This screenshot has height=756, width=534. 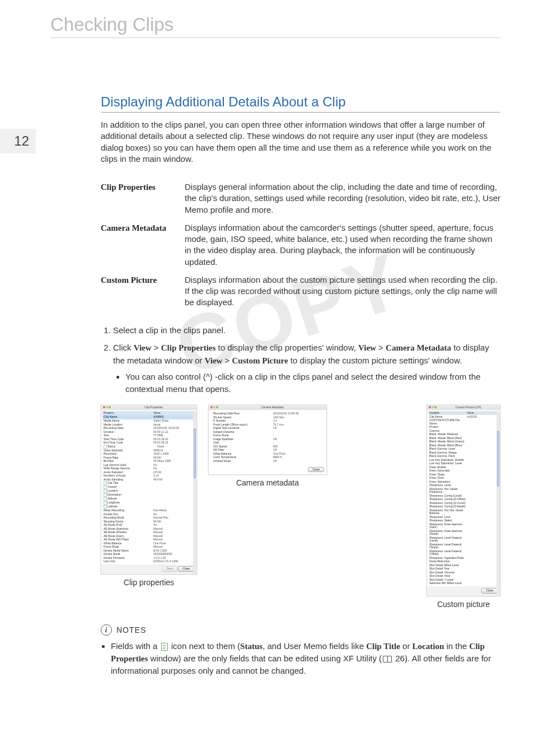 I want to click on cell-value: 48 KHz, so click(x=174, y=480).